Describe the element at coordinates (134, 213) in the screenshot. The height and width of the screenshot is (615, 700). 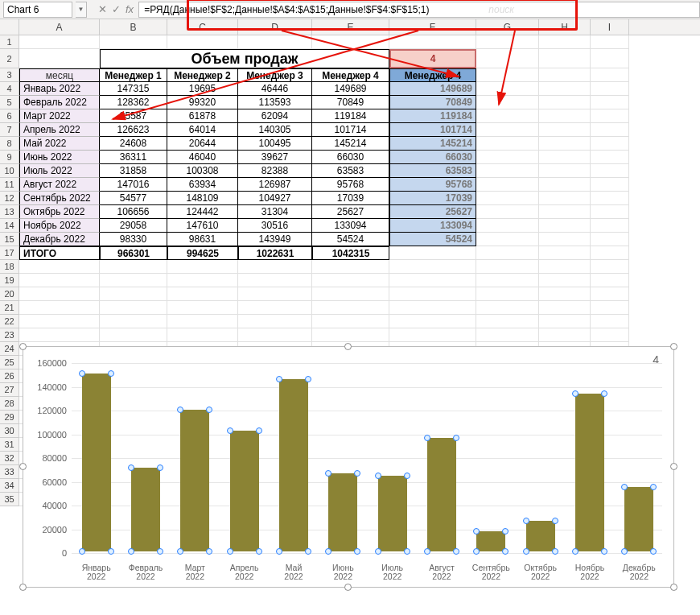
I see `data-cell: 106656` at that location.